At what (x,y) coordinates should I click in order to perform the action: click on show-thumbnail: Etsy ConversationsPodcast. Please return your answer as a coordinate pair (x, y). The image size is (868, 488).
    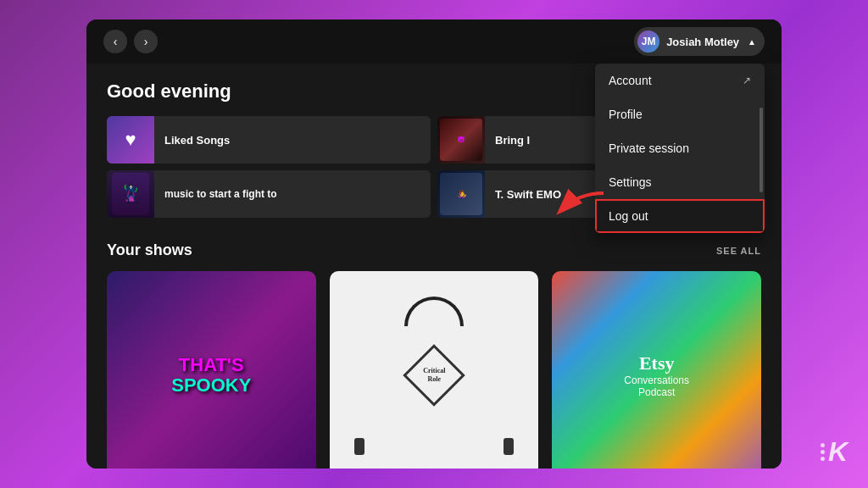
    Looking at the image, I should click on (656, 369).